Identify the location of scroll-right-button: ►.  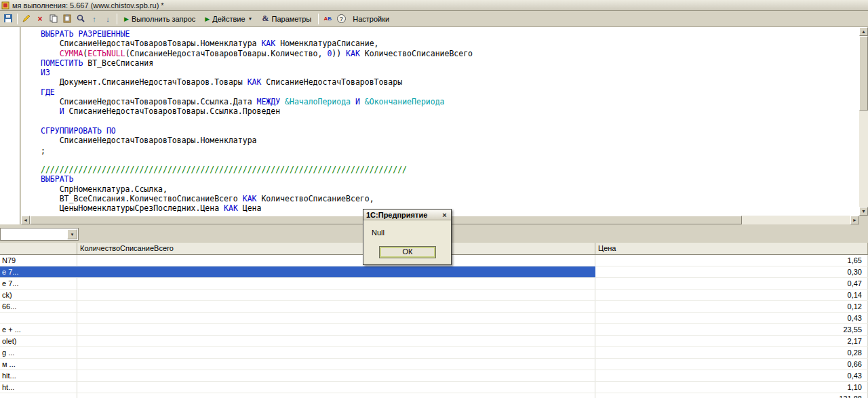
(854, 220).